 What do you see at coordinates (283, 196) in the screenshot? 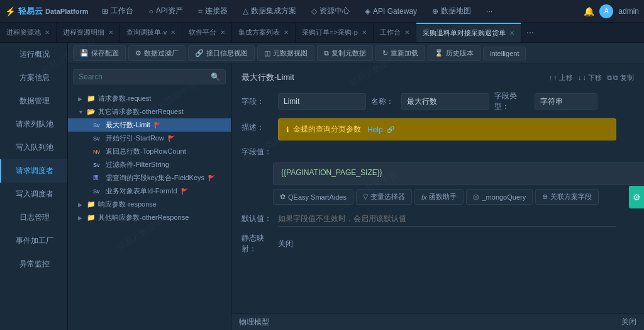
I see `smartaides-icon: ✿` at bounding box center [283, 196].